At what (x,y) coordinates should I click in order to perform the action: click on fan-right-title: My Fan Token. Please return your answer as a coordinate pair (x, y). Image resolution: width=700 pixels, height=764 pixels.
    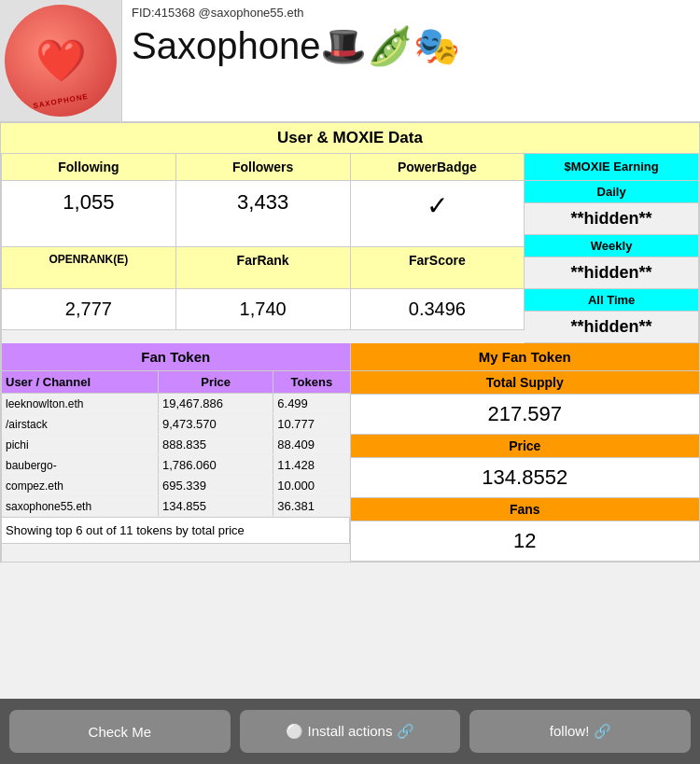
    Looking at the image, I should click on (525, 357).